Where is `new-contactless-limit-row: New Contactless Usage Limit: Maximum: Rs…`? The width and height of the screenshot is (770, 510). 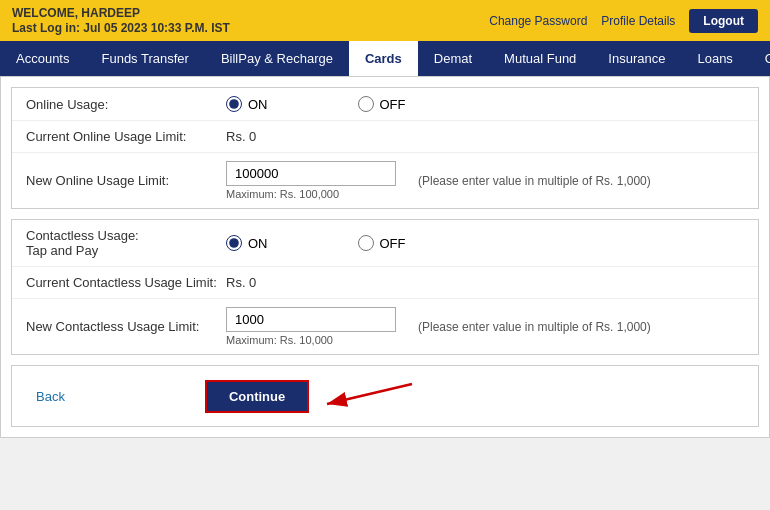 new-contactless-limit-row: New Contactless Usage Limit: Maximum: Rs… is located at coordinates (385, 326).